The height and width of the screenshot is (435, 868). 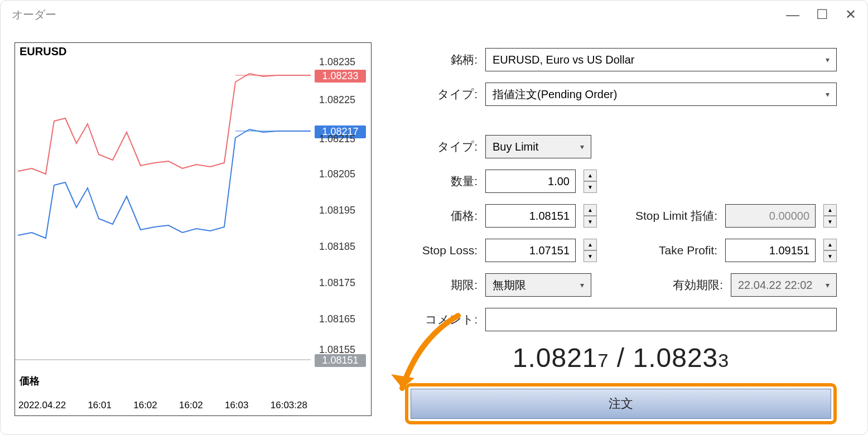 What do you see at coordinates (670, 250) in the screenshot?
I see `takeprofit-label: Take Profit:` at bounding box center [670, 250].